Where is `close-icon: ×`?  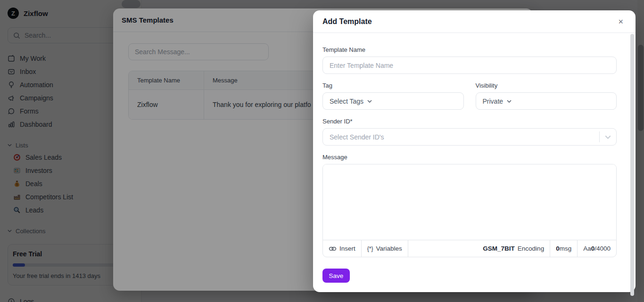 close-icon: × is located at coordinates (620, 22).